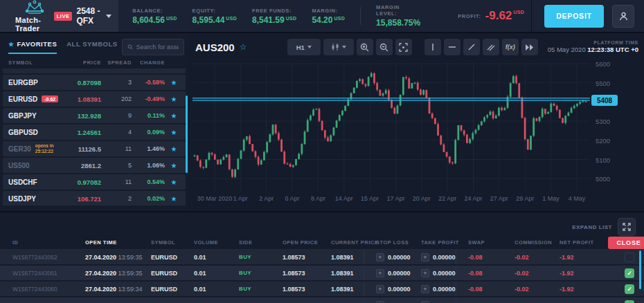 The image size is (644, 303). What do you see at coordinates (433, 47) in the screenshot?
I see `vertical-line-tool` at bounding box center [433, 47].